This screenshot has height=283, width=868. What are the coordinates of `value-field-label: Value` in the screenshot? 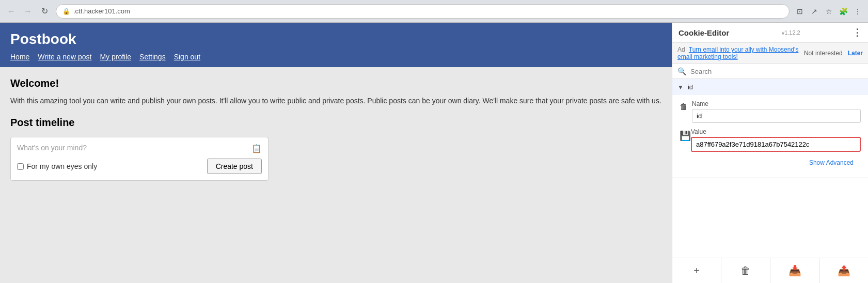 It's located at (776, 132).